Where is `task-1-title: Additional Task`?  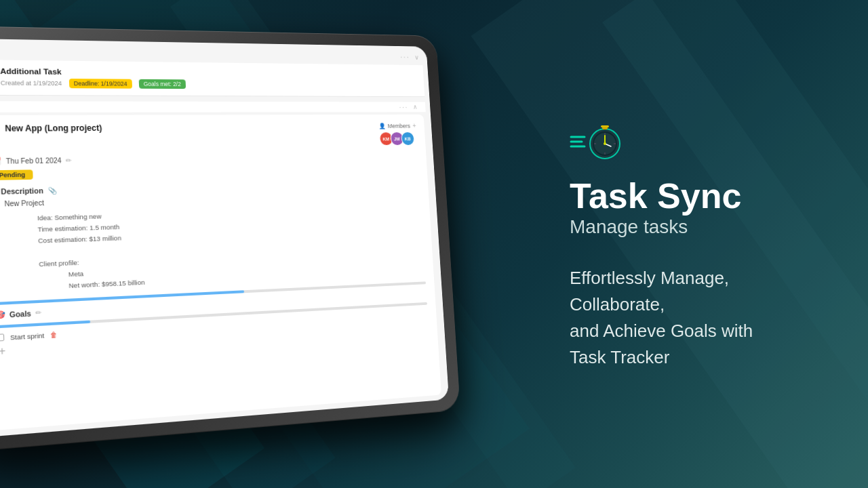
task-1-title: Additional Task is located at coordinates (31, 72).